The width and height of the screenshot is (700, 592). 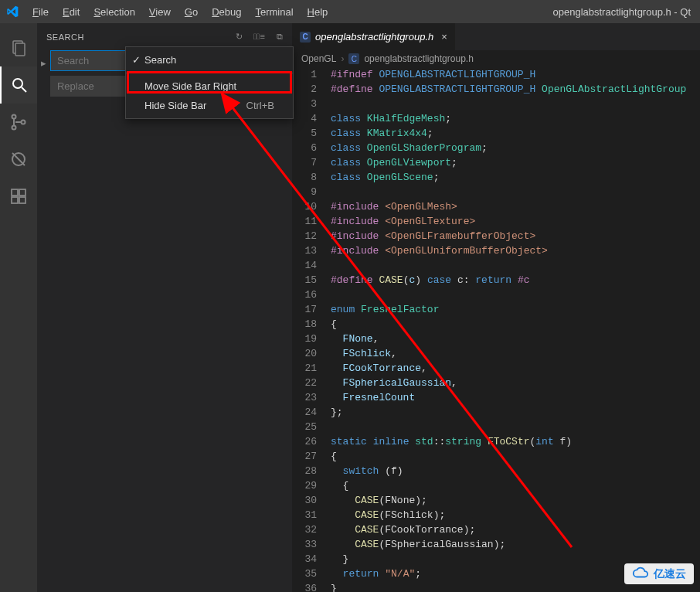 What do you see at coordinates (19, 122) in the screenshot?
I see `source-control-icon` at bounding box center [19, 122].